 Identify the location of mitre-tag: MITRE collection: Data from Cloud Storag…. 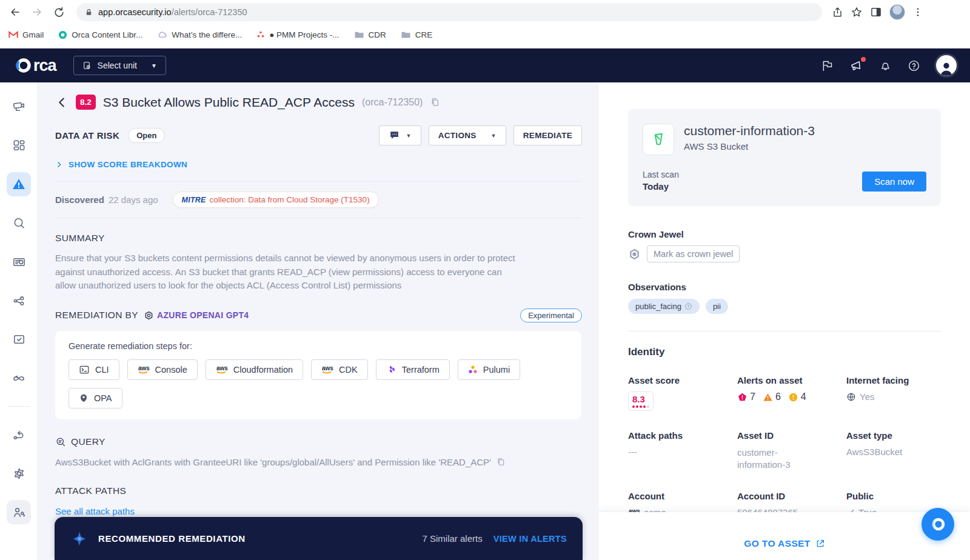
(276, 200).